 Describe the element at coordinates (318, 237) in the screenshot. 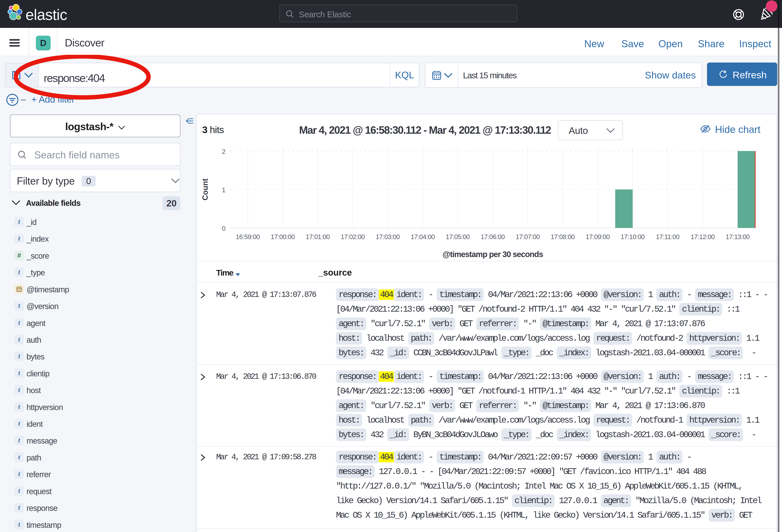

I see `svg-text: 17:01:00` at that location.